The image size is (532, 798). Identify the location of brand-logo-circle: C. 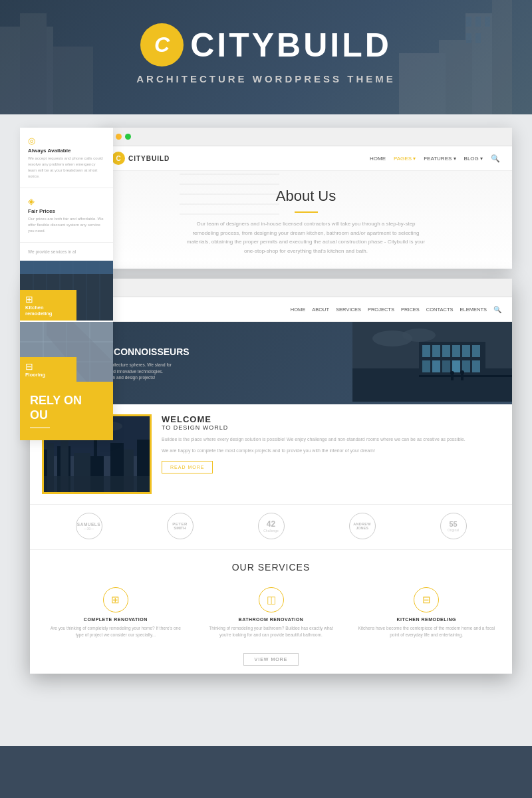
(162, 45).